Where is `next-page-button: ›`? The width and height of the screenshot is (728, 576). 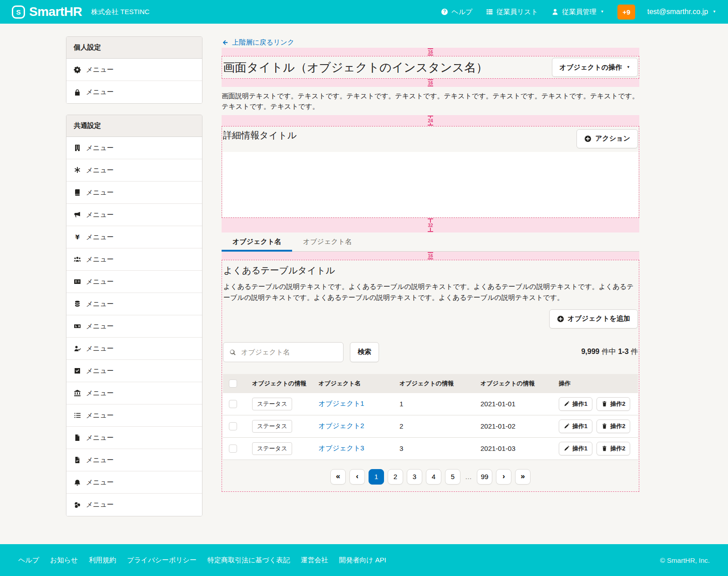 next-page-button: › is located at coordinates (504, 477).